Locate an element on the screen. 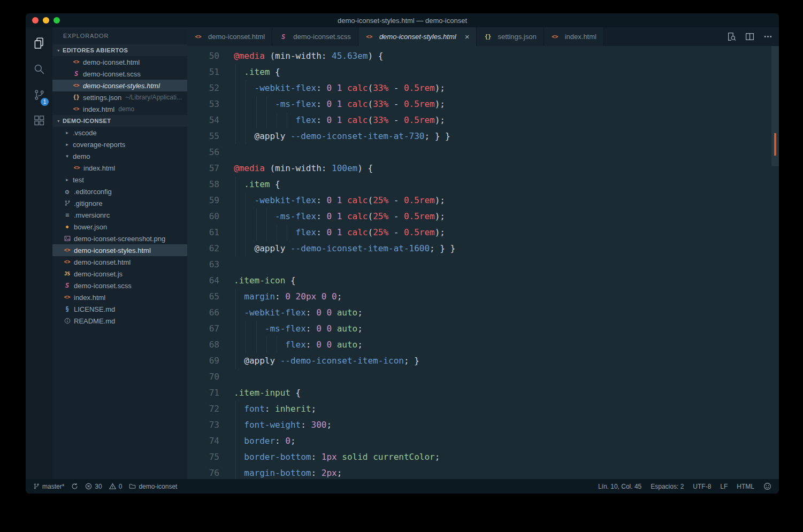 This screenshot has width=803, height=532. code-line-57: 57@media (min-width: 100em) { is located at coordinates (483, 168).